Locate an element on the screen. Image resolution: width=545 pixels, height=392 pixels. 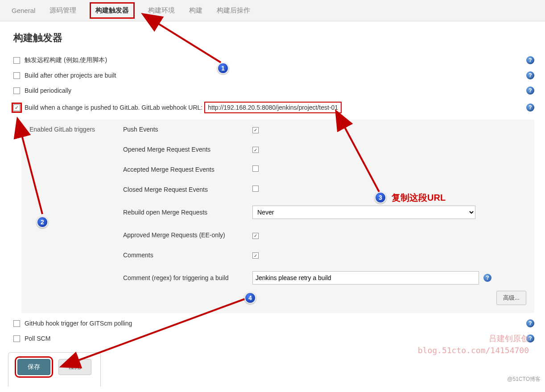
save-button: 保存 is located at coordinates (34, 367).